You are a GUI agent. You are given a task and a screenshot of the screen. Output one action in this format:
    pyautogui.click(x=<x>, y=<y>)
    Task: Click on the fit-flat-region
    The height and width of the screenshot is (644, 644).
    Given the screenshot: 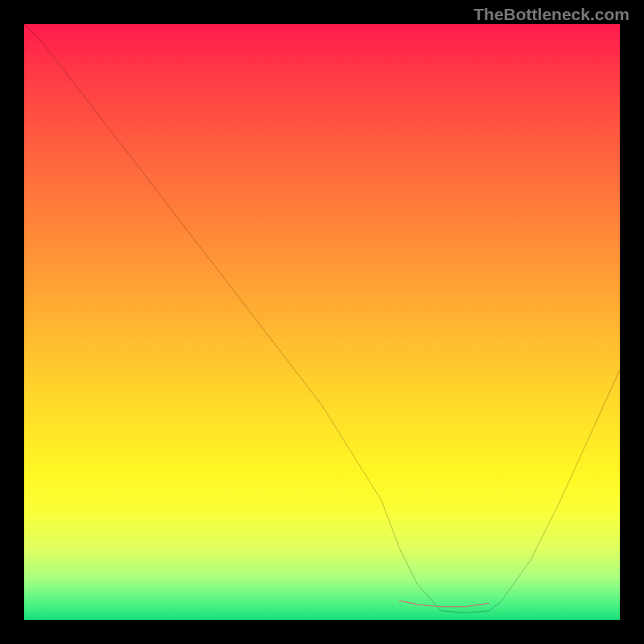 What is the action you would take?
    pyautogui.click(x=444, y=604)
    